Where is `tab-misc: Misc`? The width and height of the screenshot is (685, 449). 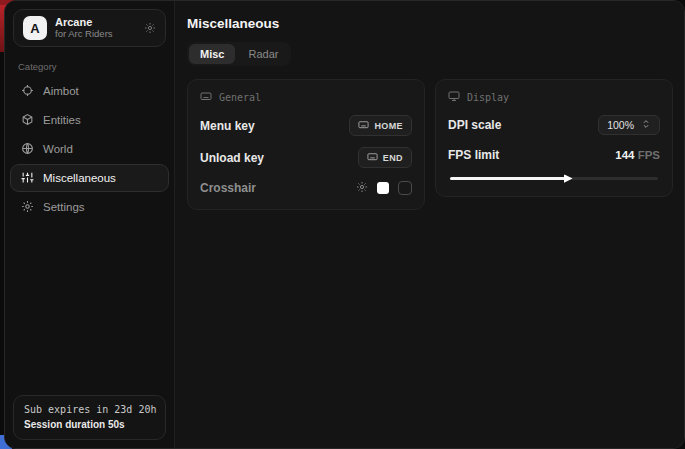
tab-misc: Misc is located at coordinates (212, 54).